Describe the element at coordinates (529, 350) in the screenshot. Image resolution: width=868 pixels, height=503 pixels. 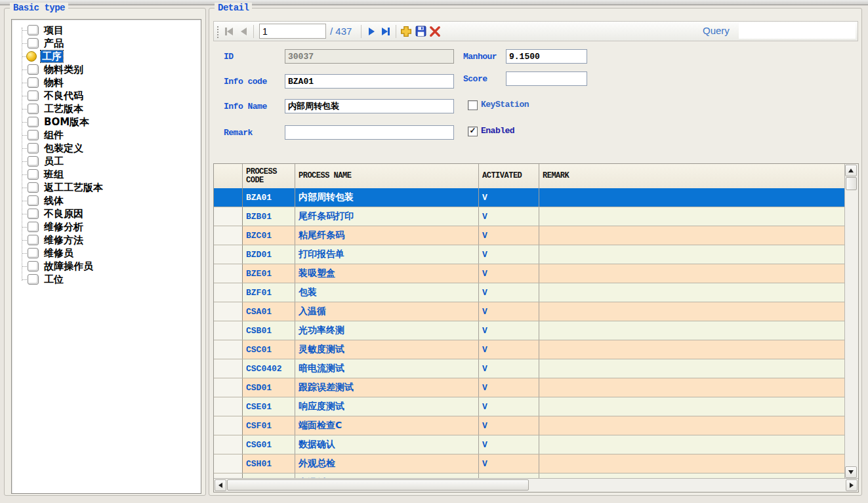
I see `table-row: CSC01 灵敏度测试 V` at that location.